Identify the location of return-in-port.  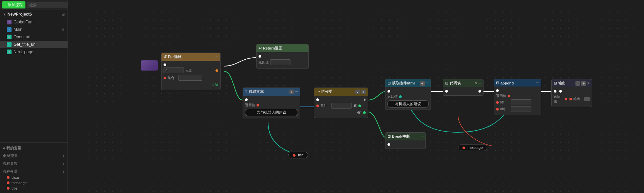
(260, 56).